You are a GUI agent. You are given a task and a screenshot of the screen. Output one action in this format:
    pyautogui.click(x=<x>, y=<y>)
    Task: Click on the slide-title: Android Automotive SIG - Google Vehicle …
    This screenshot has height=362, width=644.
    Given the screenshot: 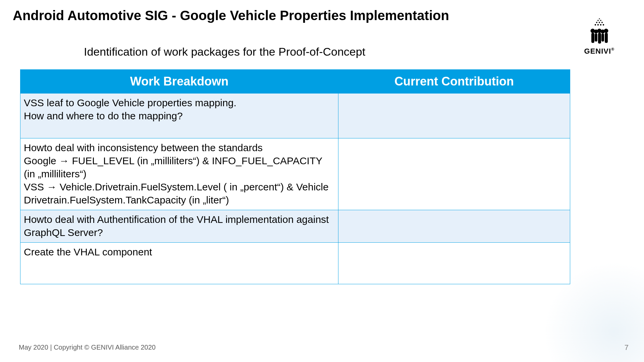 What is the action you would take?
    pyautogui.click(x=231, y=15)
    